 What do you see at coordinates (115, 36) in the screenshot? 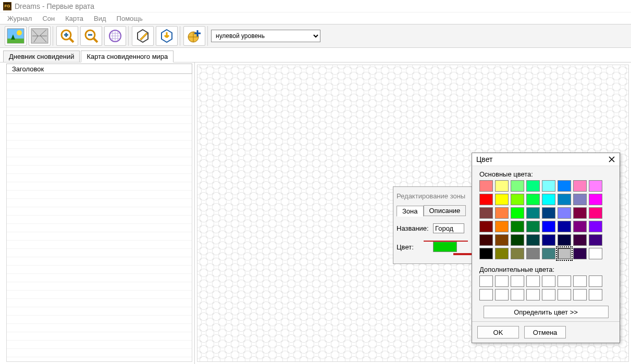
I see `zoom-grid-icon` at bounding box center [115, 36].